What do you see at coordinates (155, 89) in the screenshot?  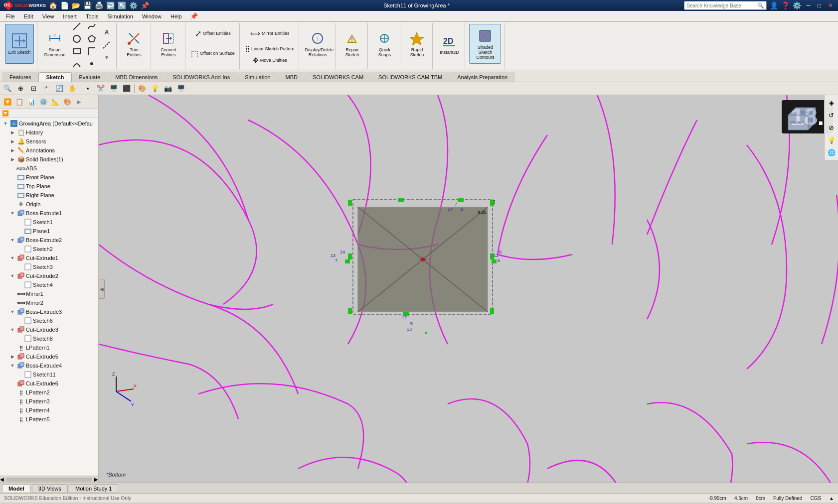 I see `view-tb-btn-lights: 💡` at bounding box center [155, 89].